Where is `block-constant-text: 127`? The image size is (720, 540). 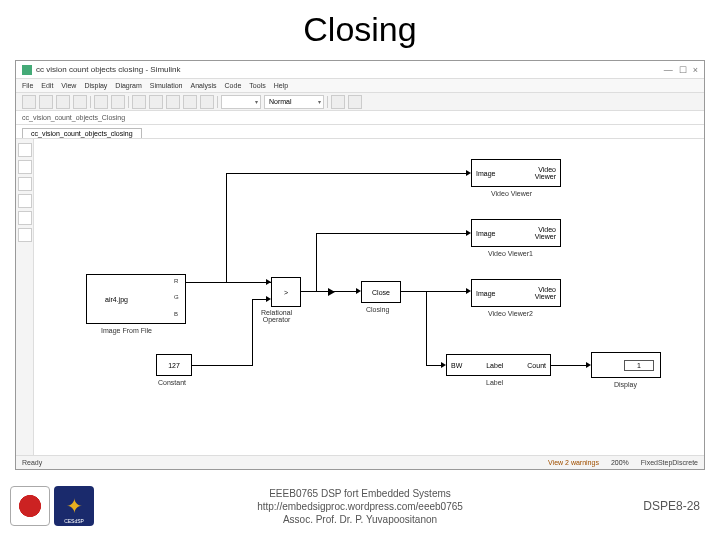
block-constant-text: 127 is located at coordinates (174, 366).